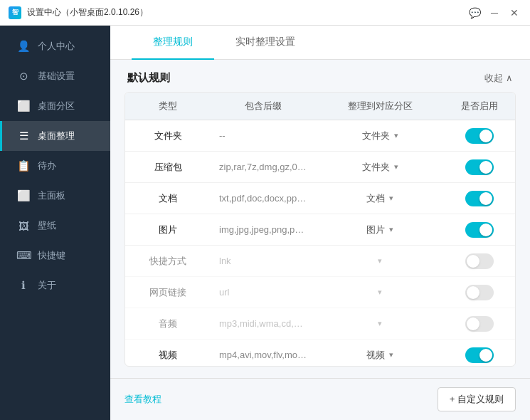 This screenshot has width=530, height=420. Describe the element at coordinates (380, 355) in the screenshot. I see `cell-target: 视频▾` at that location.